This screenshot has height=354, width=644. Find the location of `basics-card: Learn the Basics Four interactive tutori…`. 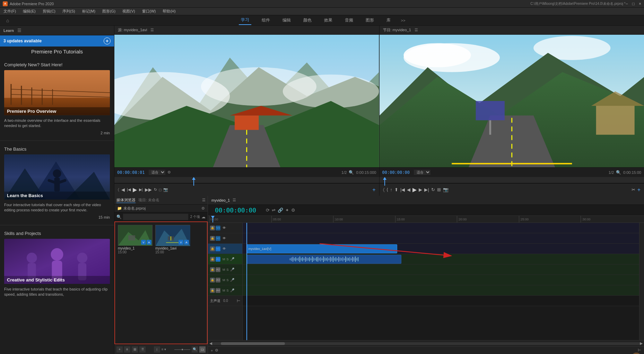

basics-card: Learn the Basics Four interactive tutori… is located at coordinates (57, 188).